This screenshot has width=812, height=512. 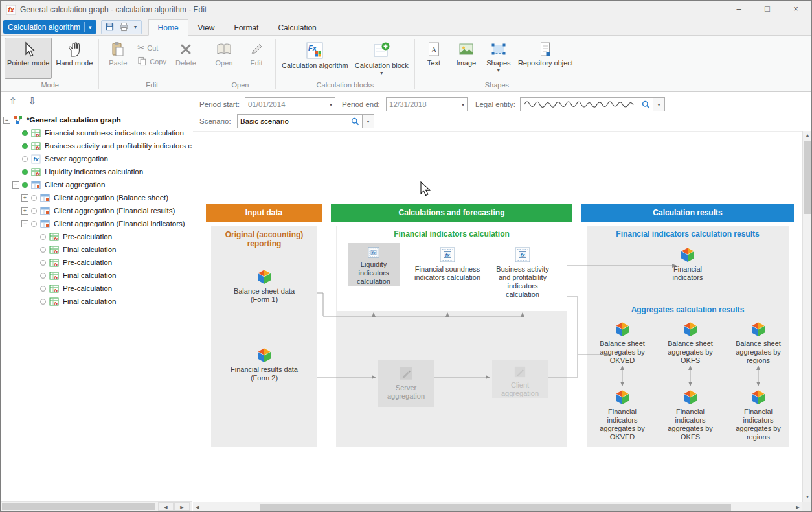 I want to click on button-divider, so click(x=84, y=27).